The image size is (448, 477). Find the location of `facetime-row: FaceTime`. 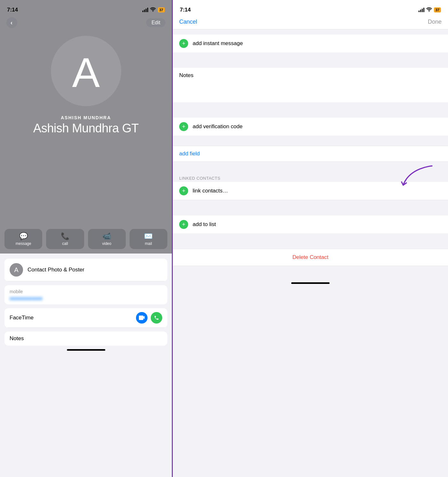

facetime-row: FaceTime is located at coordinates (86, 318).